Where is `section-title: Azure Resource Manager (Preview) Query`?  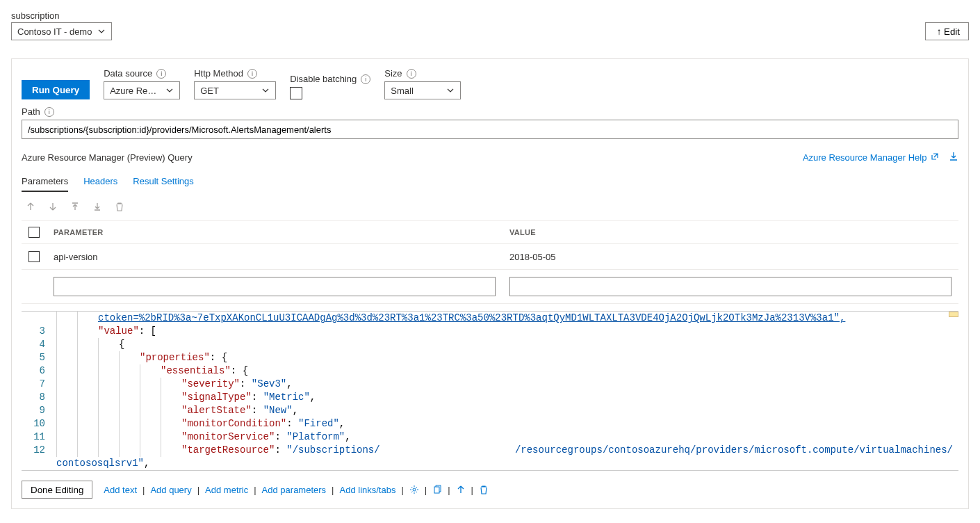 section-title: Azure Resource Manager (Preview) Query is located at coordinates (107, 157).